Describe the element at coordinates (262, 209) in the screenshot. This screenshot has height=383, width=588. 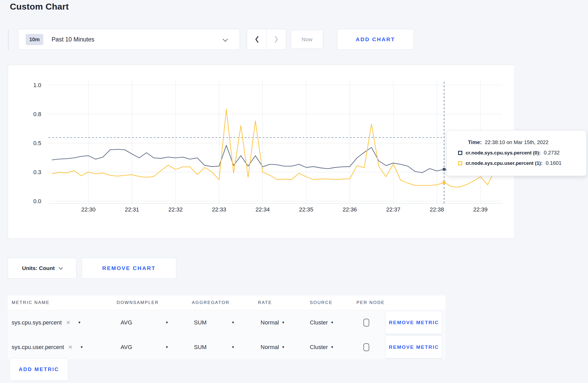
I see `svg-text: 22:34` at that location.